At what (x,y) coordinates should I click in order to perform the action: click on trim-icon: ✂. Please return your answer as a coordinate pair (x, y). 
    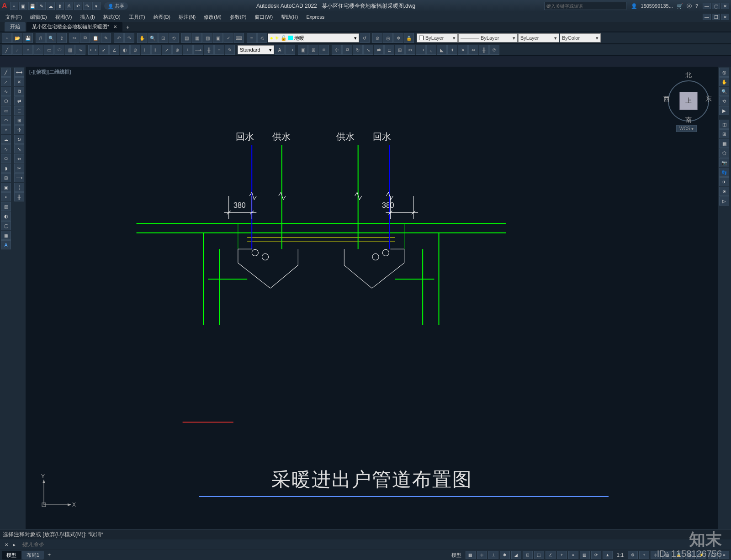
    Looking at the image, I should click on (410, 50).